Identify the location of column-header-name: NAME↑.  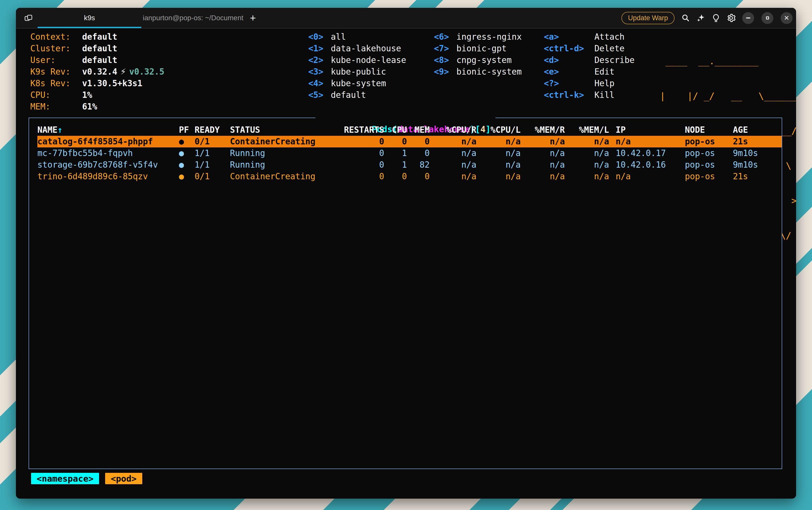
(108, 130).